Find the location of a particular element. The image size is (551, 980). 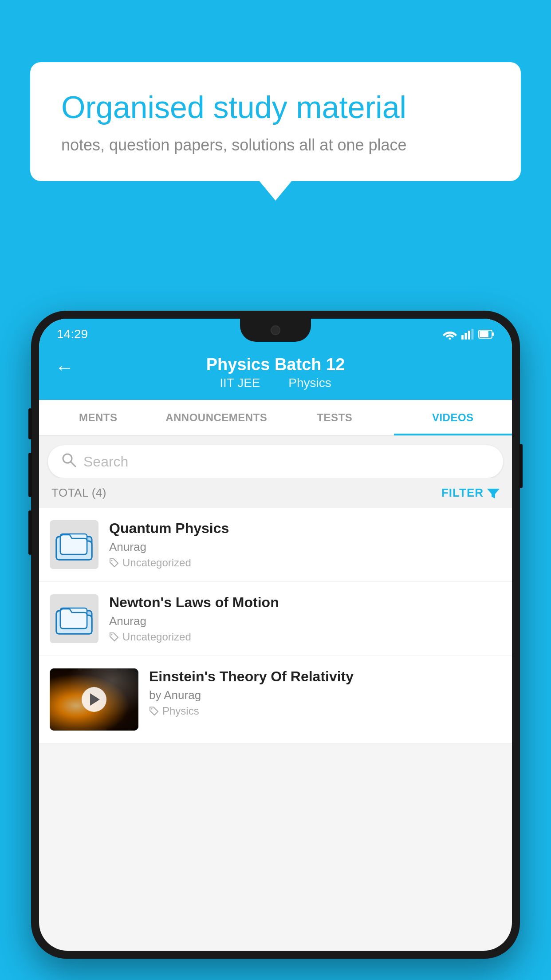

app-bar: ← Physics Batch 12 IIT JEE Physics is located at coordinates (276, 373).